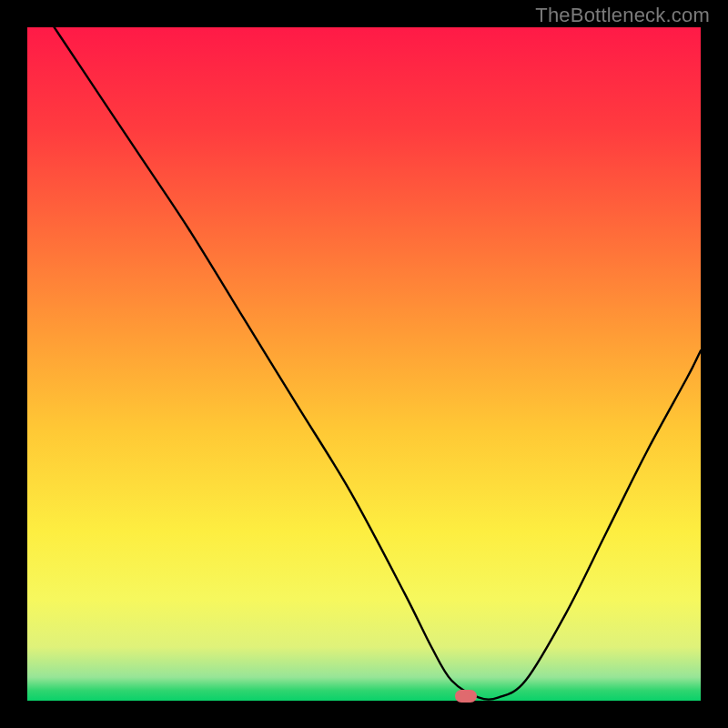  I want to click on watermark-text: TheBottleneck.com, so click(622, 15).